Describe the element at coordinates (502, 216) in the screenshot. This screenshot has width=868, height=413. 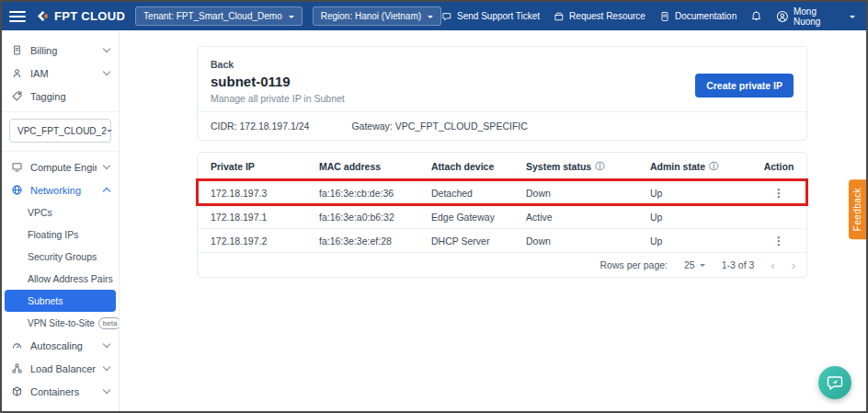
I see `table-row: 172.18.197.1 fa:16:3e:a0:b6:32 Edge Gate…` at that location.